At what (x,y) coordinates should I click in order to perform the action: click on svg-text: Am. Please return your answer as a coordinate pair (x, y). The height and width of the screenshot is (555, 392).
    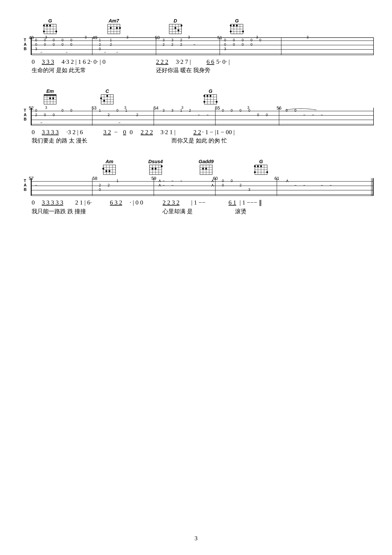
    Looking at the image, I should click on (109, 161).